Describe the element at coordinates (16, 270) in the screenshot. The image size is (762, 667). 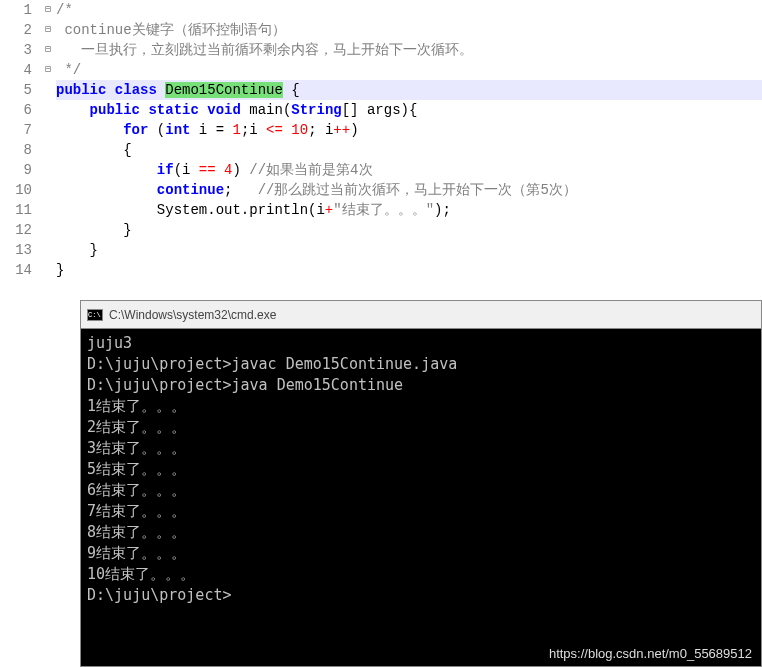
I see `line-number: 14` at that location.